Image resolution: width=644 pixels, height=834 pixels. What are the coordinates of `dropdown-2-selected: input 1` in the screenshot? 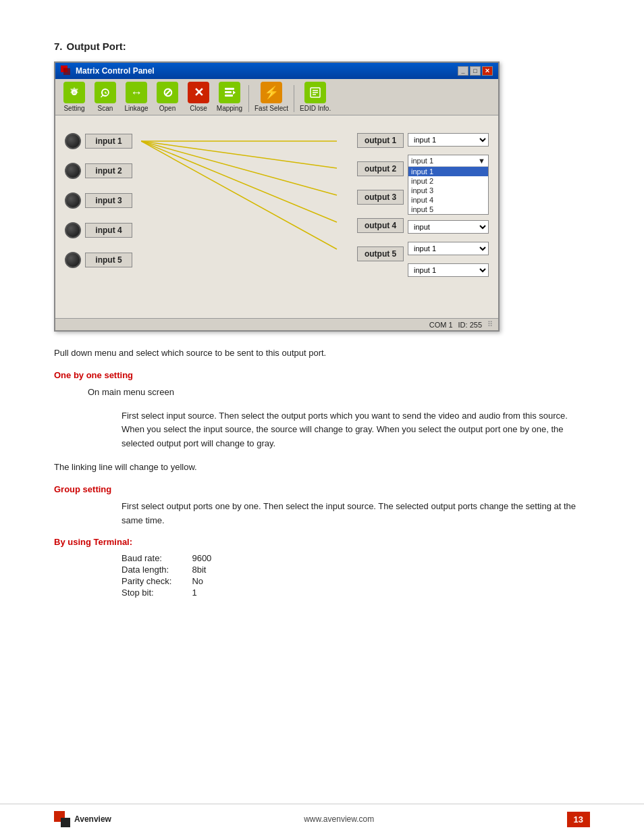 It's located at (423, 161).